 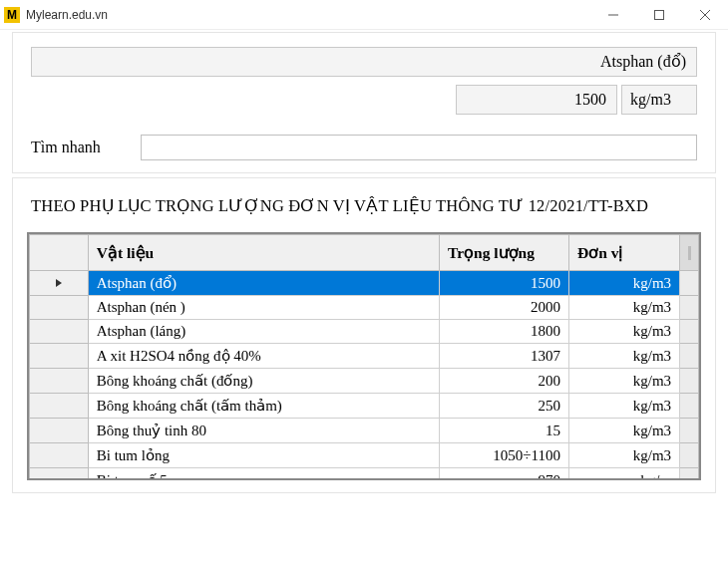 I want to click on cell-material: Bông thuỷ tinh 80, so click(x=263, y=430).